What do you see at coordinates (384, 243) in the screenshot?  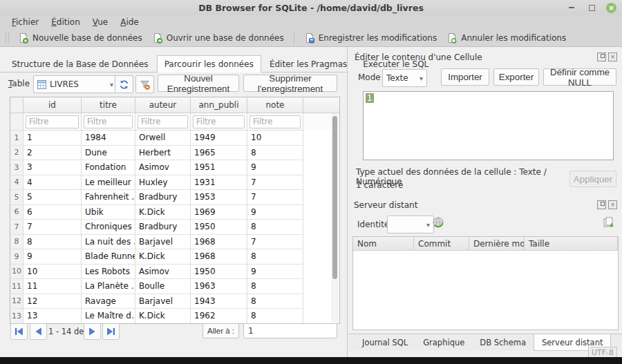 I see `remote-column-nom: Nom` at bounding box center [384, 243].